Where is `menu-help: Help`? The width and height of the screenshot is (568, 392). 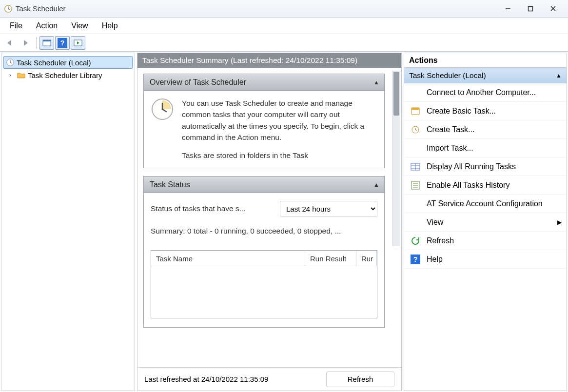 menu-help: Help is located at coordinates (110, 26).